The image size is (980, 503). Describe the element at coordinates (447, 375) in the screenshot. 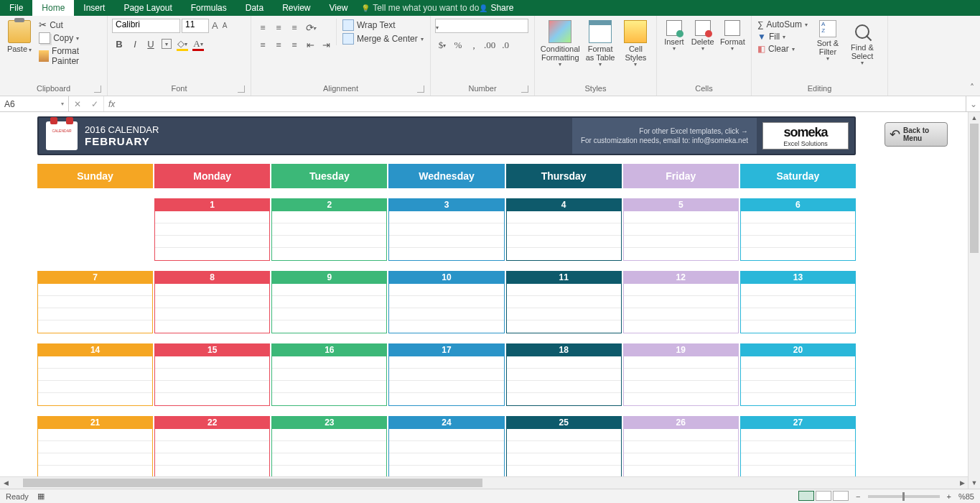

I see `day-cell: 17` at that location.